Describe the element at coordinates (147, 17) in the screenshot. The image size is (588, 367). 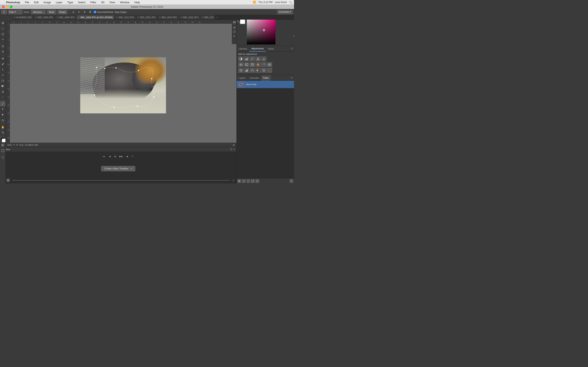
I see `tab-1622: ✕ IMG_1622.JPG` at that location.